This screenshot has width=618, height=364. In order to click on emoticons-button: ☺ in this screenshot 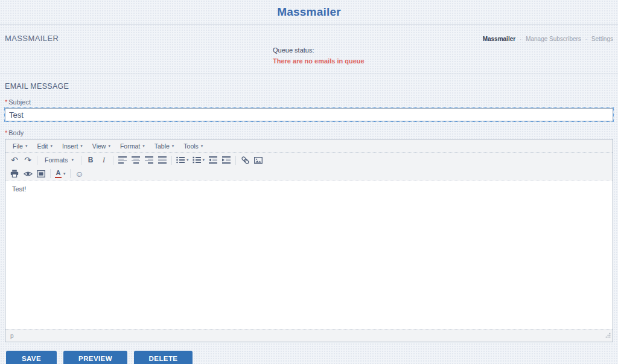, I will do `click(80, 174)`.